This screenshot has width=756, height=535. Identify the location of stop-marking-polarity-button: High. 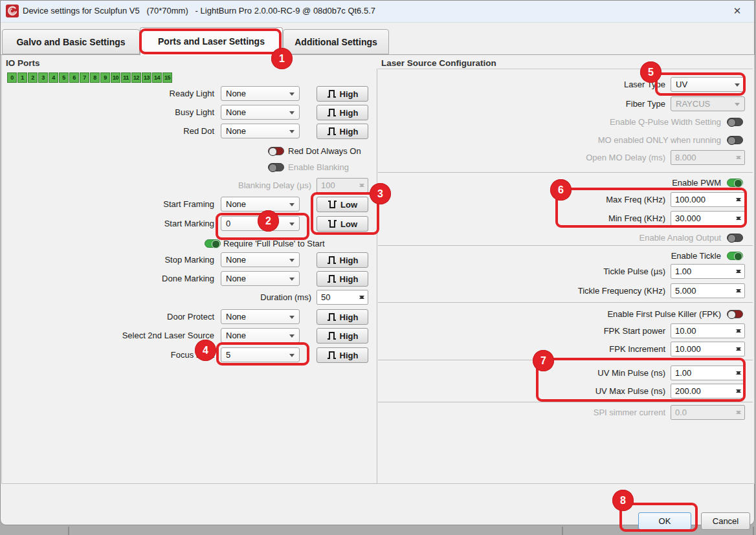
(342, 260).